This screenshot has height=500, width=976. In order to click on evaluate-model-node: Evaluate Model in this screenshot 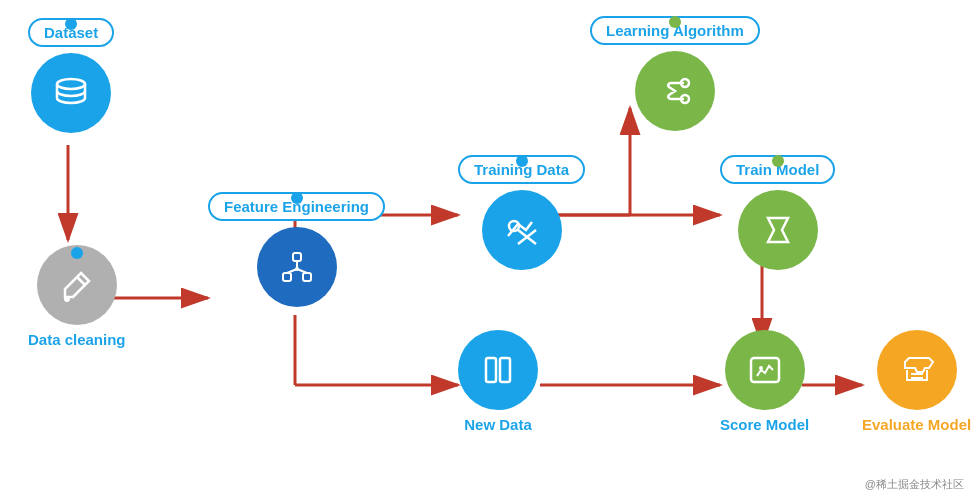, I will do `click(916, 382)`.